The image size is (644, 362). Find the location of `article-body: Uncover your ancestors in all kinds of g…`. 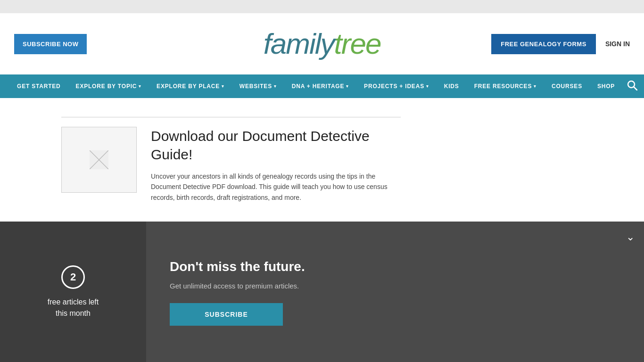

article-body: Uncover your ancestors in all kinds of g… is located at coordinates (276, 187).